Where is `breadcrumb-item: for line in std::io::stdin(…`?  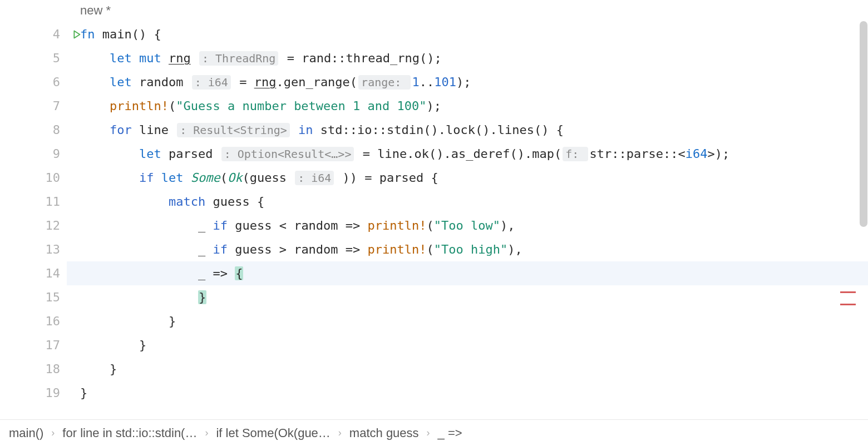
breadcrumb-item: for line in std::io::stdin(… is located at coordinates (130, 433).